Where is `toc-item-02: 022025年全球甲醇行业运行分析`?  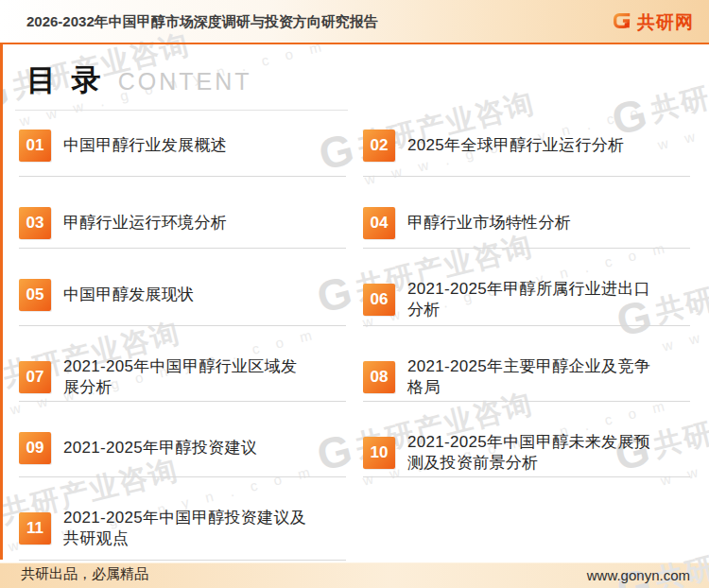
toc-item-02: 022025年全球甲醇行业运行分析 is located at coordinates (527, 161).